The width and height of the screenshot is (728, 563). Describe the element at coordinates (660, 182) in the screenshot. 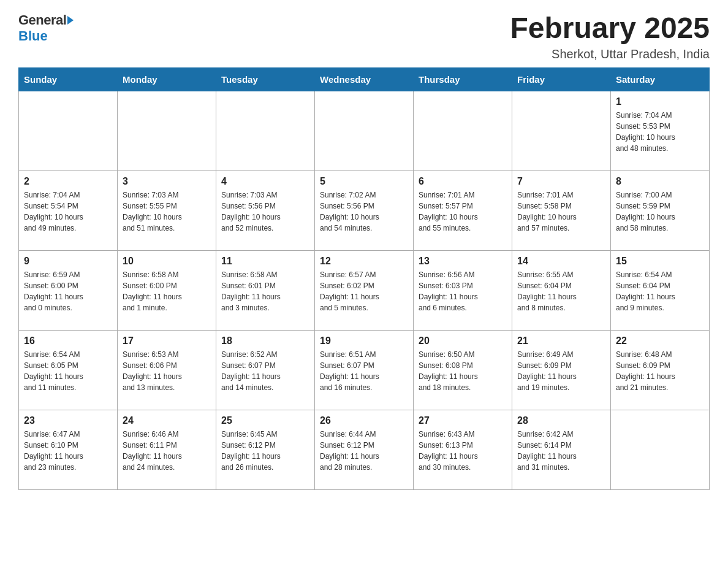

I see `day-number: 8` at that location.